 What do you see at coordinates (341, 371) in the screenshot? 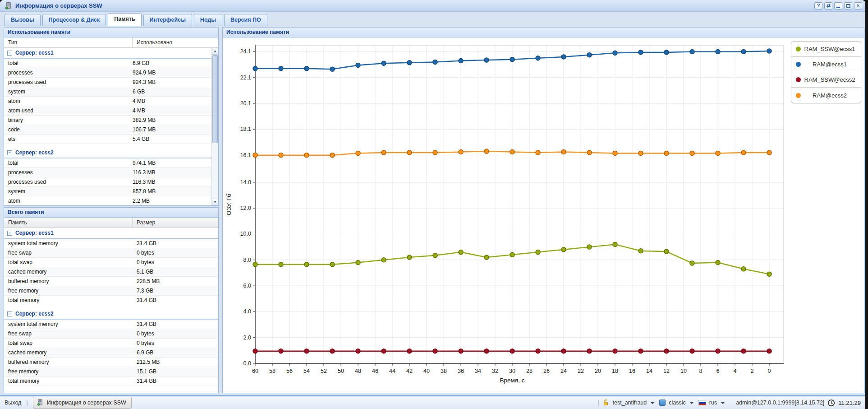
I see `x-tick-label: 50` at bounding box center [341, 371].